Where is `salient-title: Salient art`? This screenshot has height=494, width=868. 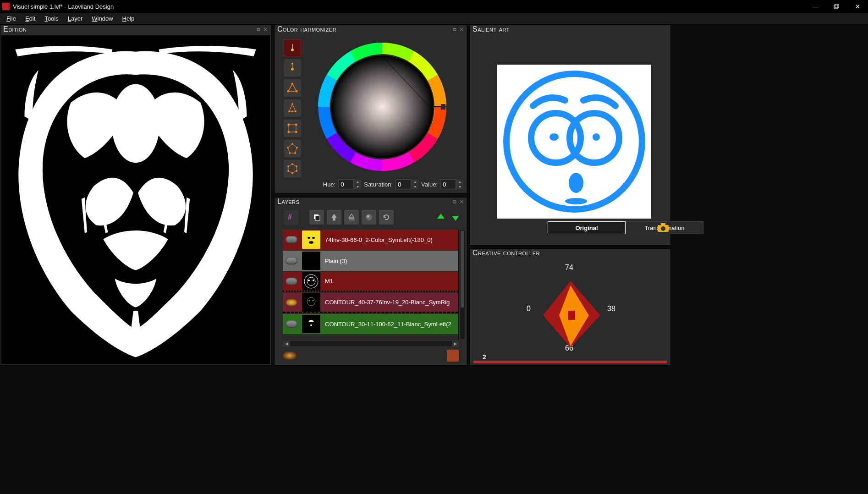 salient-title: Salient art is located at coordinates (570, 30).